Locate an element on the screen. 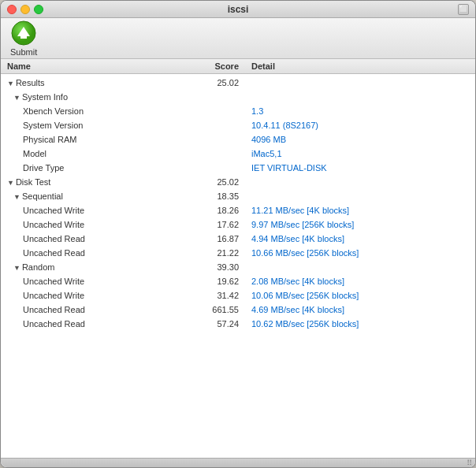  row-name-text: Physical RAM is located at coordinates (50, 139).